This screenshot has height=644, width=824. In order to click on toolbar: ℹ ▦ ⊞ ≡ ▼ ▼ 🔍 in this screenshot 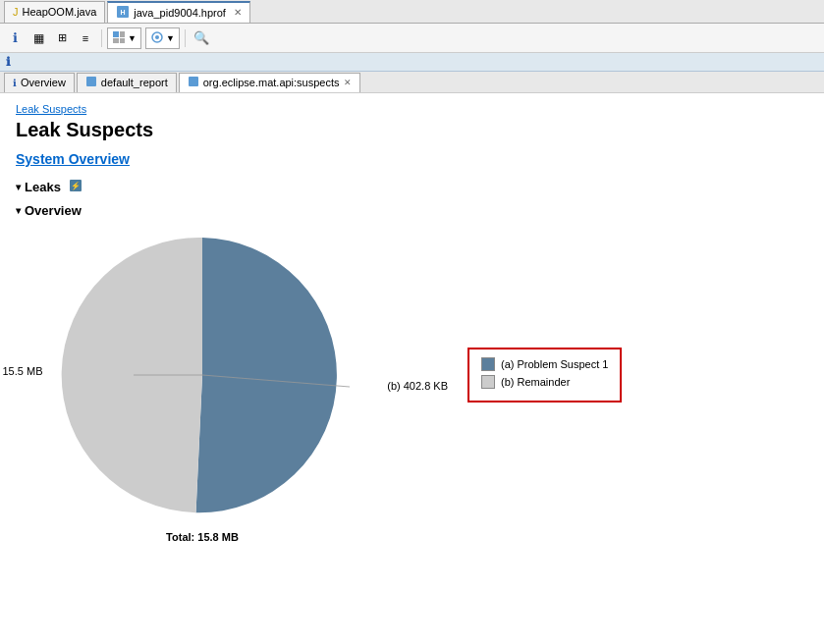, I will do `click(412, 38)`.